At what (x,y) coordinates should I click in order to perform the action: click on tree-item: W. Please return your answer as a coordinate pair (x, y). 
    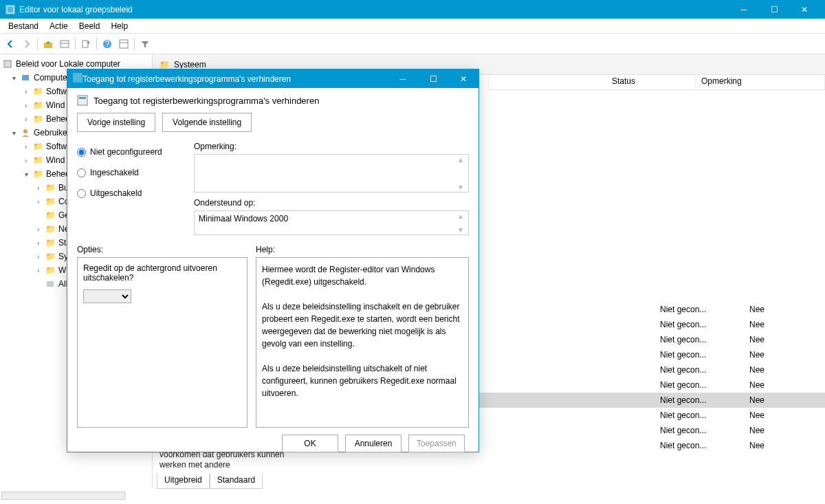
    Looking at the image, I should click on (62, 270).